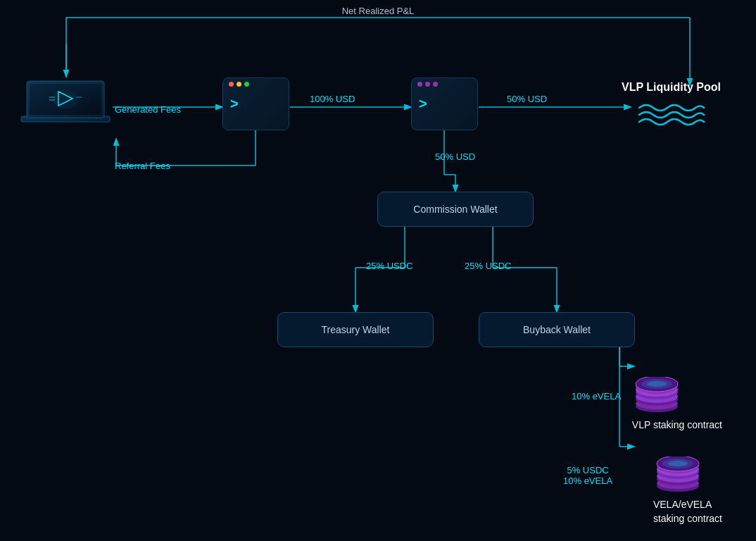  What do you see at coordinates (355, 330) in the screenshot?
I see `treasury-wallet: Treasury Wallet` at bounding box center [355, 330].